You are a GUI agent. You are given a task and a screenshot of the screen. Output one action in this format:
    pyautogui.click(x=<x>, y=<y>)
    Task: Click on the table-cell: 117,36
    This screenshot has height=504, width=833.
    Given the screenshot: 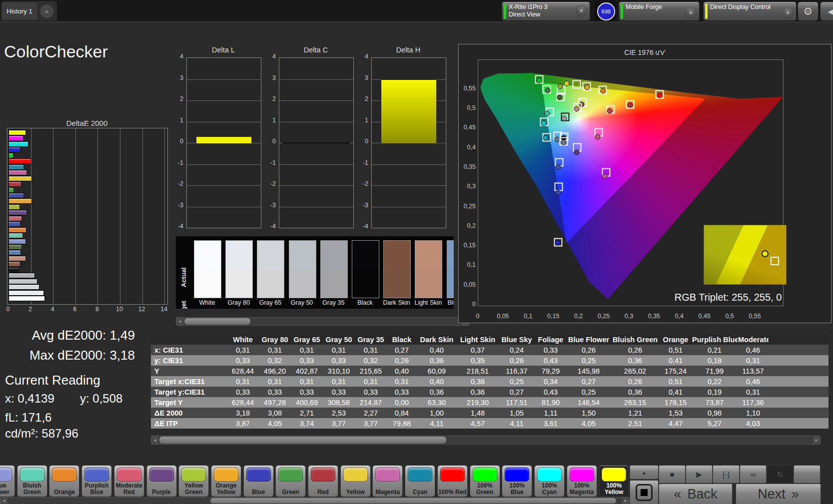 What is the action you would take?
    pyautogui.click(x=753, y=403)
    